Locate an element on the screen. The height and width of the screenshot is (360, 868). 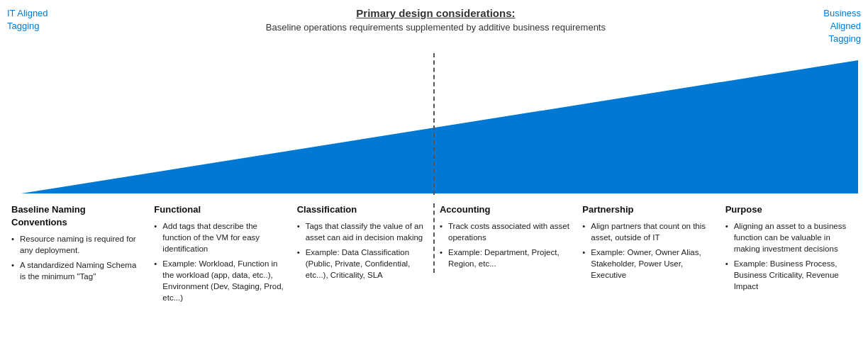
dashed-divider-line is located at coordinates (434, 124).